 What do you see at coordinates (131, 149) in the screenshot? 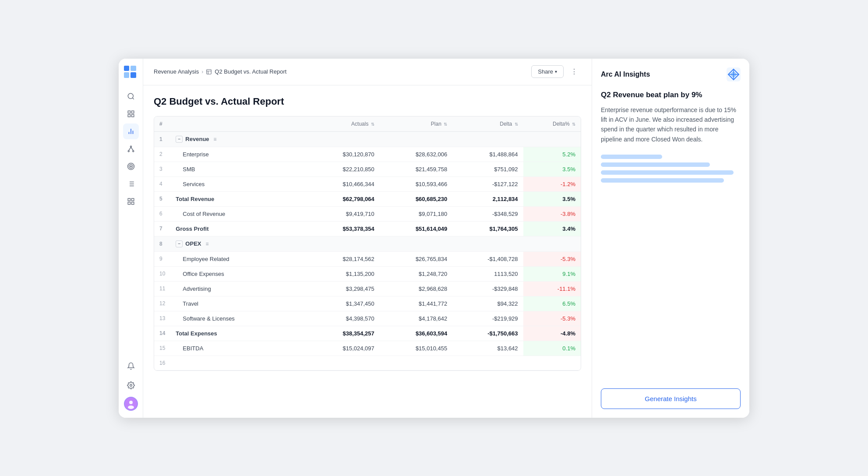
I see `sidebar-item-network` at bounding box center [131, 149].